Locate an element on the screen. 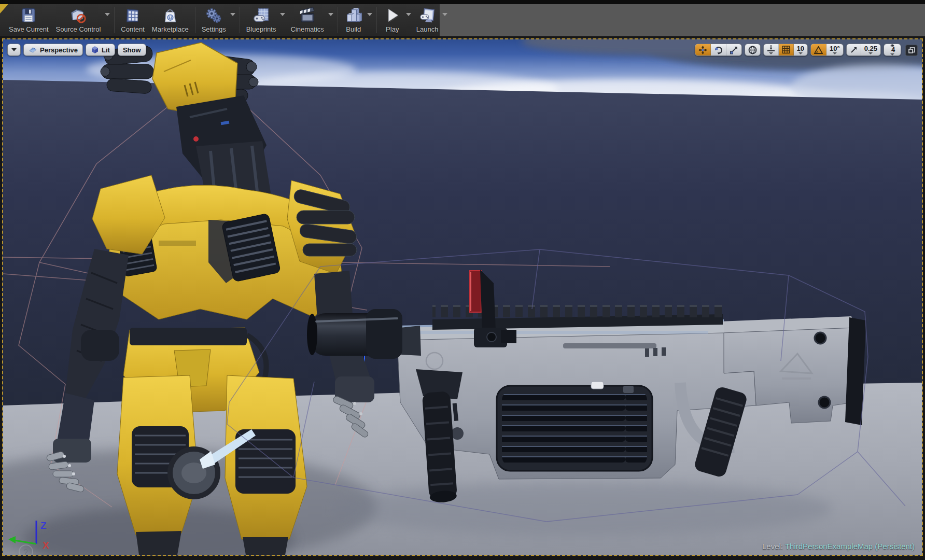 The height and width of the screenshot is (560, 925). settings-button: Settings is located at coordinates (214, 20).